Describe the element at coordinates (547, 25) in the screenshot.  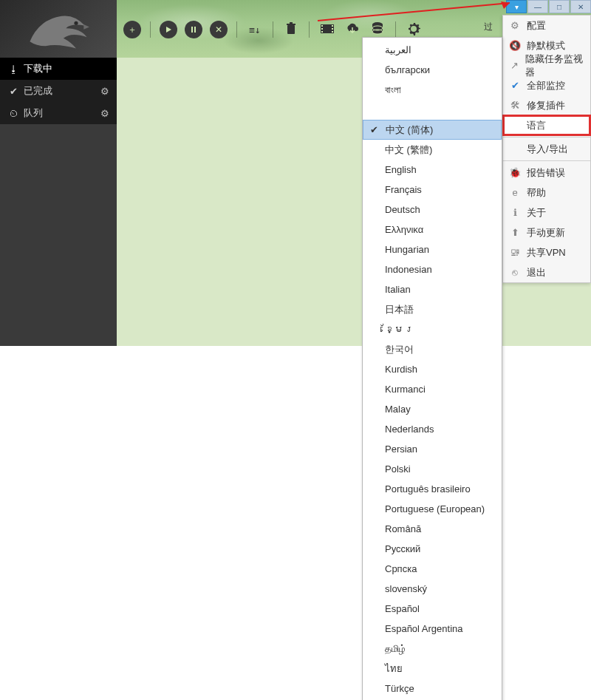
I see `menu-item: ⚙配置` at that location.